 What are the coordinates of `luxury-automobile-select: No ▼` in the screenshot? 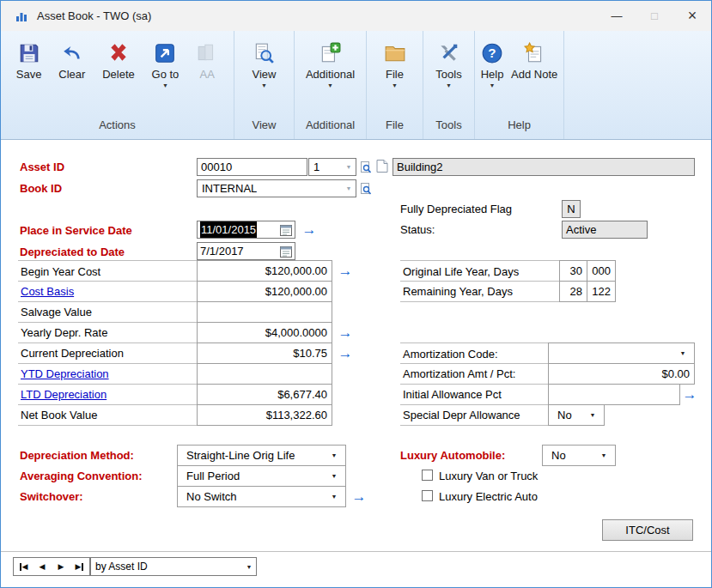 It's located at (579, 455).